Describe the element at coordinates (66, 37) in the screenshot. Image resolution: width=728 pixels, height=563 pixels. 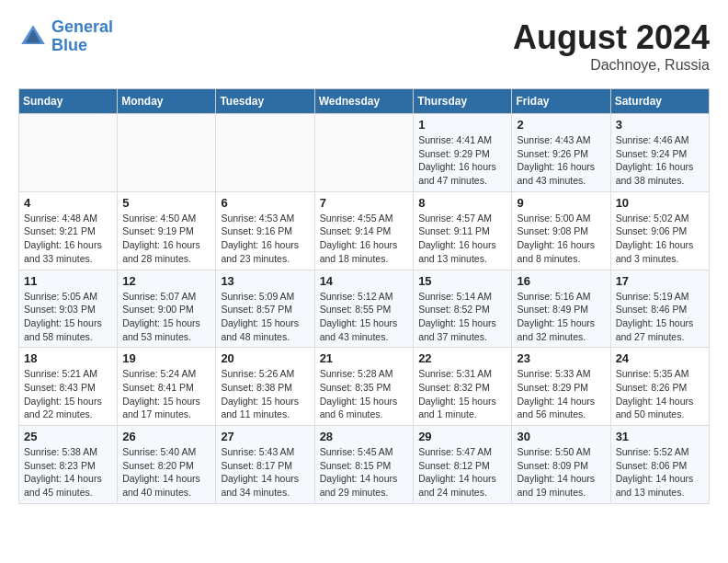
I see `logo: General Blue` at that location.